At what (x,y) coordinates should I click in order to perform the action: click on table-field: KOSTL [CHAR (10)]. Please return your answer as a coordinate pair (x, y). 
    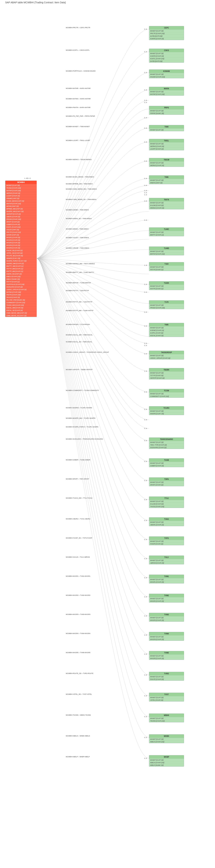
    Looking at the image, I should click on (166, 59).